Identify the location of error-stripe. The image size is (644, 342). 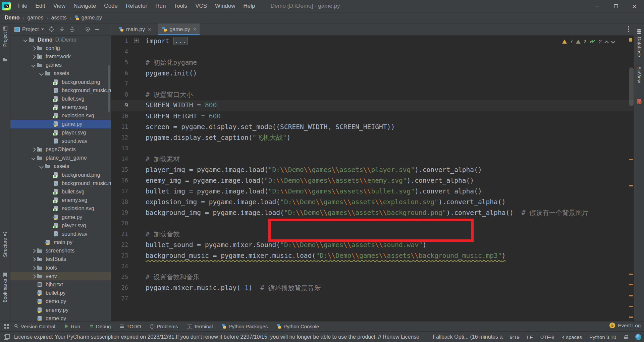
(631, 178).